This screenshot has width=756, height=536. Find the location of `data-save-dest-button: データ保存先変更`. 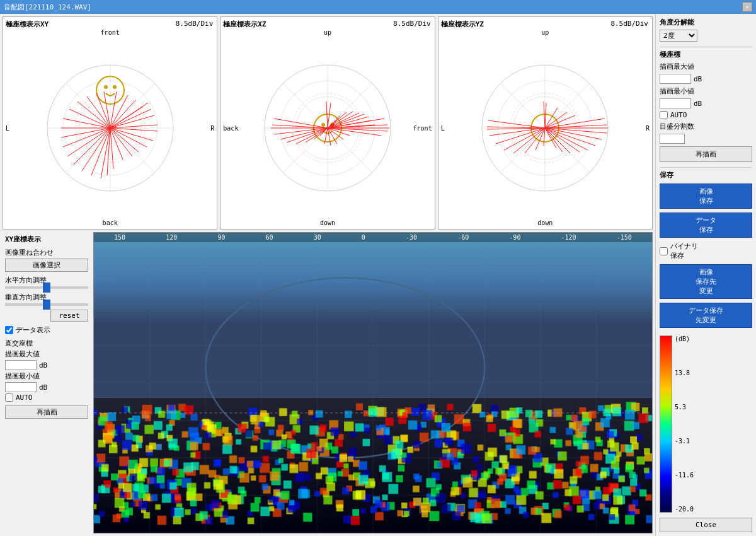

data-save-dest-button: データ保存先変更 is located at coordinates (706, 315).